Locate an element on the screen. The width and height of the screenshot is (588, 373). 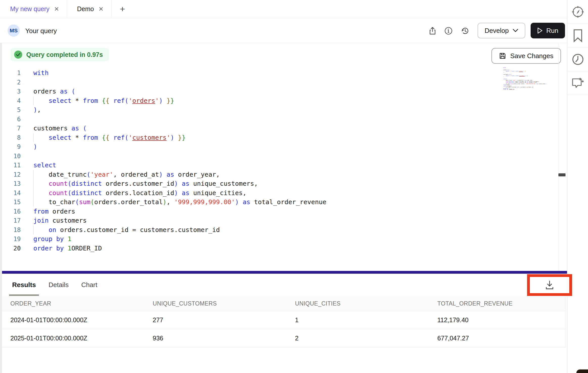
code-line-13: 13 count(distinct orders.customer_id) as… is located at coordinates (280, 184).